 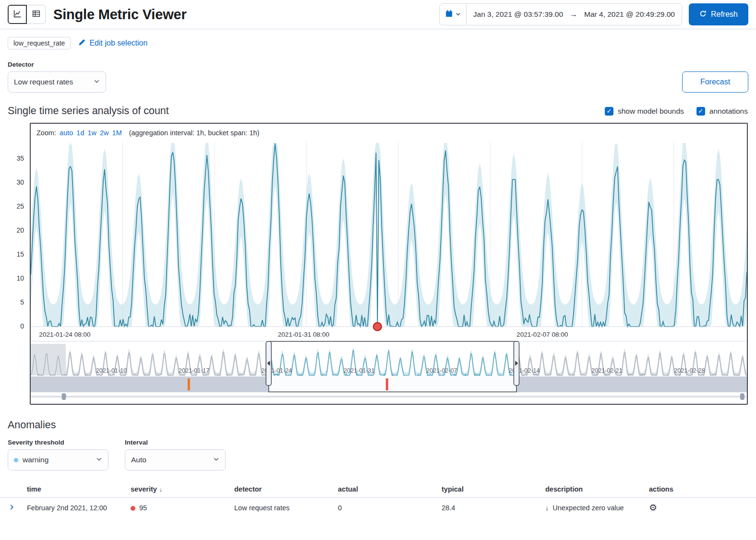 What do you see at coordinates (58, 460) in the screenshot?
I see `severity-threshold-select: warning` at bounding box center [58, 460].